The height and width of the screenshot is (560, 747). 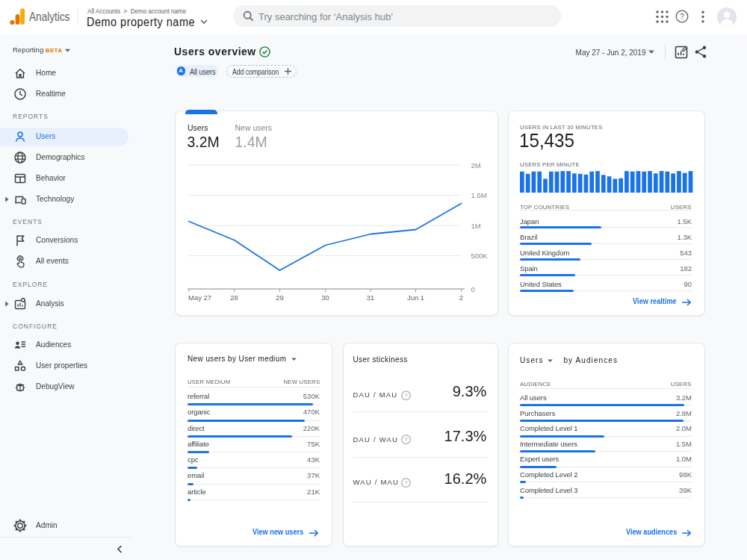 What do you see at coordinates (472, 288) in the screenshot?
I see `svg-text: 0` at bounding box center [472, 288].